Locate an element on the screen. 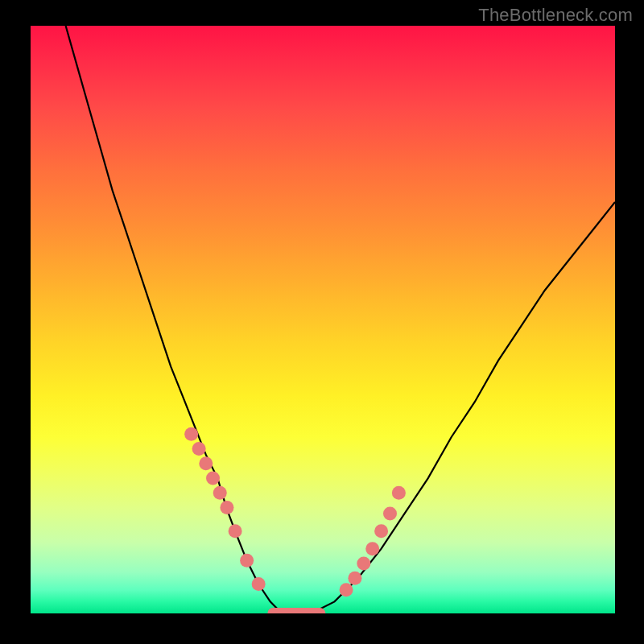 The height and width of the screenshot is (644, 644). highlight-dots is located at coordinates (295, 512).